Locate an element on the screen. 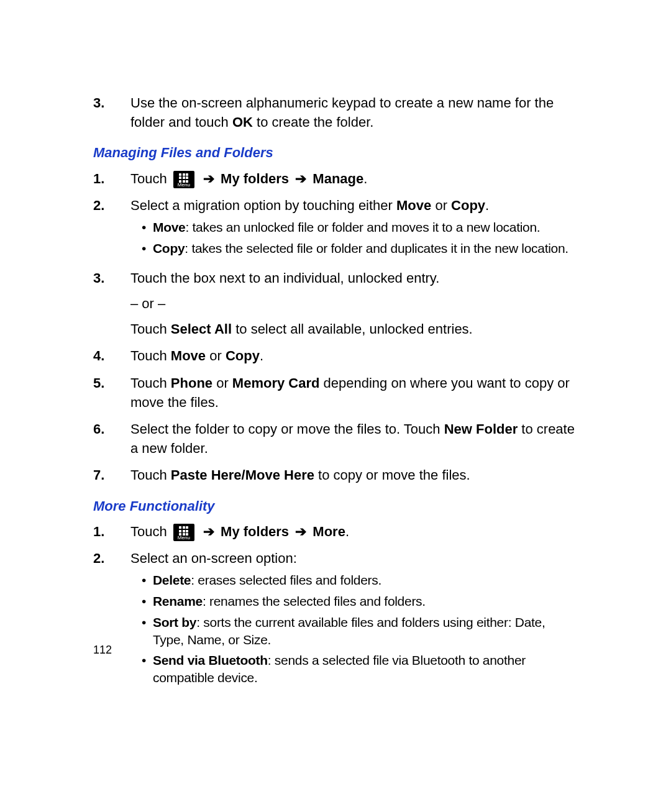 Image resolution: width=671 pixels, height=812 pixels. s1-step-4: 4. Touch Move or Copy. is located at coordinates (336, 355).